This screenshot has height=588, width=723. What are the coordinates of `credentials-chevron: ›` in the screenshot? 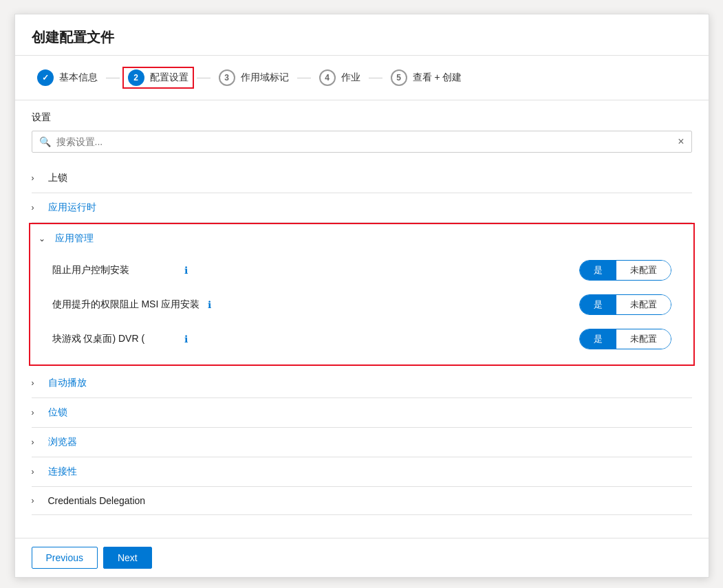 It's located at (37, 501).